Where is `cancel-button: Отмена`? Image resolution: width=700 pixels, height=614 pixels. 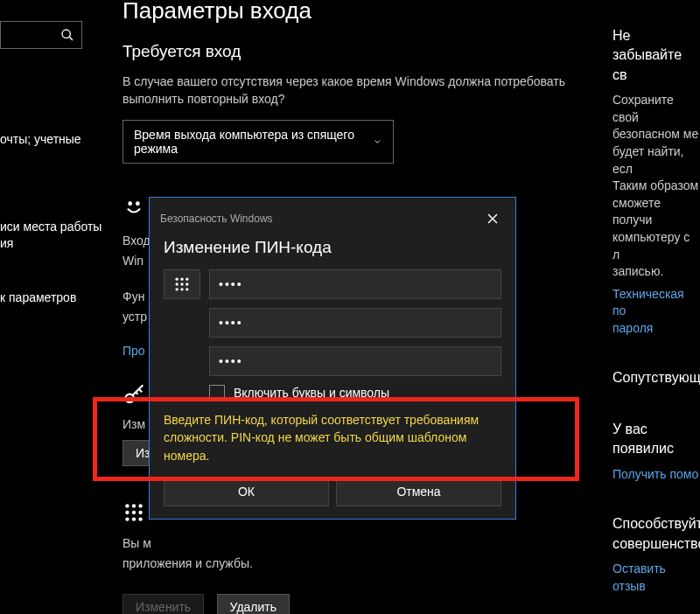
cancel-button: Отмена is located at coordinates (418, 492).